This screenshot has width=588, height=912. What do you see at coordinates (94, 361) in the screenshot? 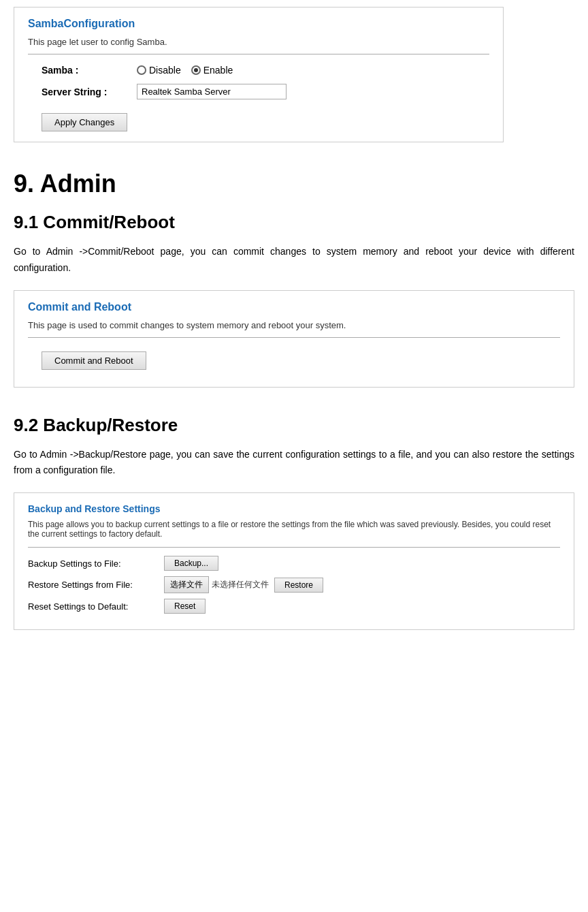
I see `commit-reboot-button: Commit and Reboot` at bounding box center [94, 361].